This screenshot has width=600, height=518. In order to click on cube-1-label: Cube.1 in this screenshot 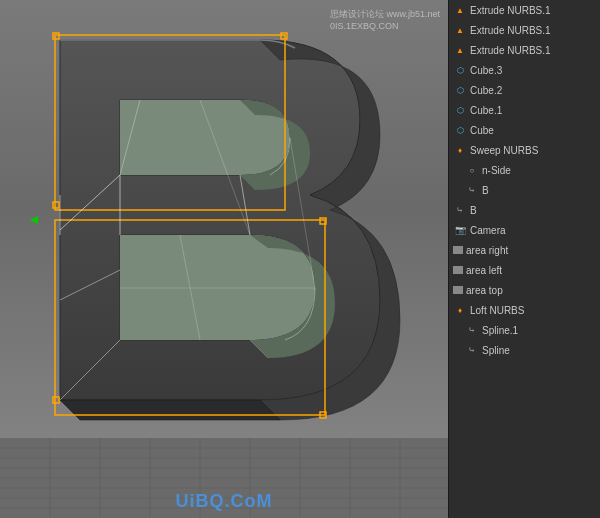, I will do `click(486, 110)`.